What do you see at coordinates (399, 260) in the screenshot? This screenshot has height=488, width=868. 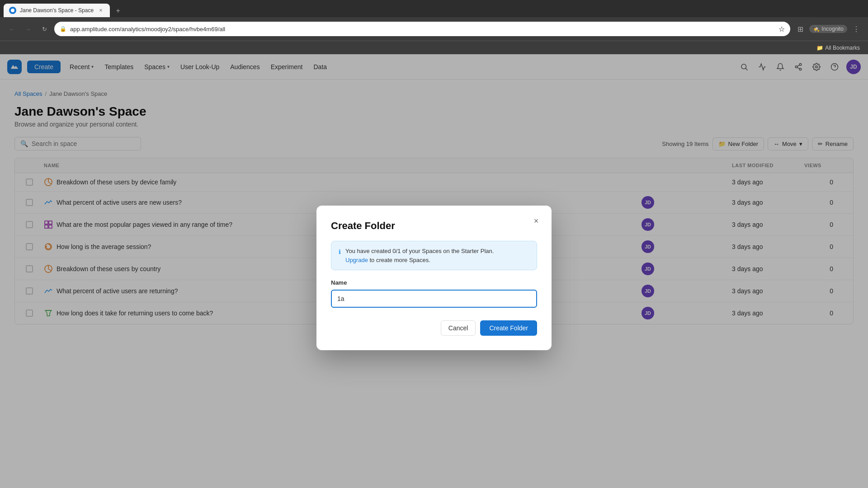 I see `upgrade-suffix: to create more Spaces.` at bounding box center [399, 260].